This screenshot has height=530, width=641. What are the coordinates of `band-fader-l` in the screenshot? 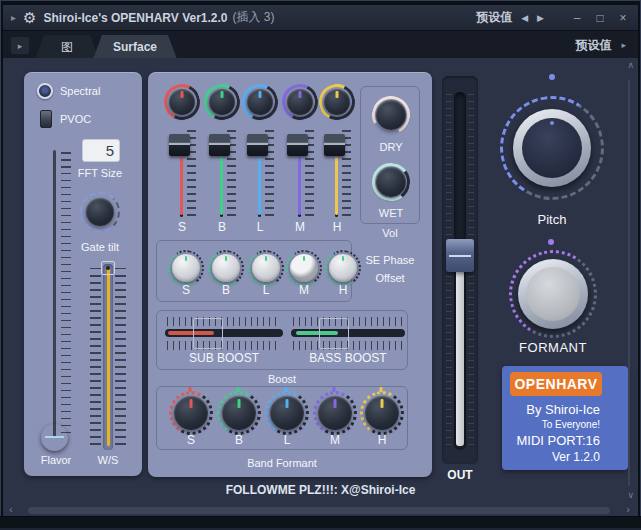 It's located at (260, 176).